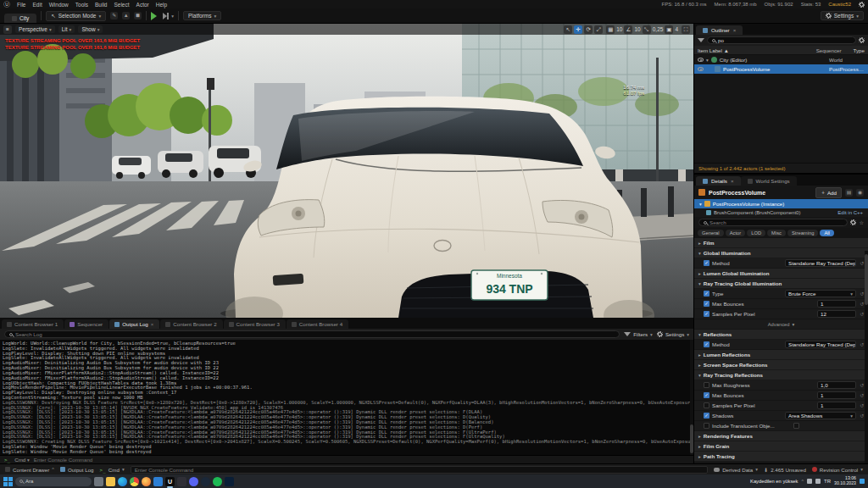  Describe the element at coordinates (826, 233) in the screenshot. I see `chip-all: All` at that location.